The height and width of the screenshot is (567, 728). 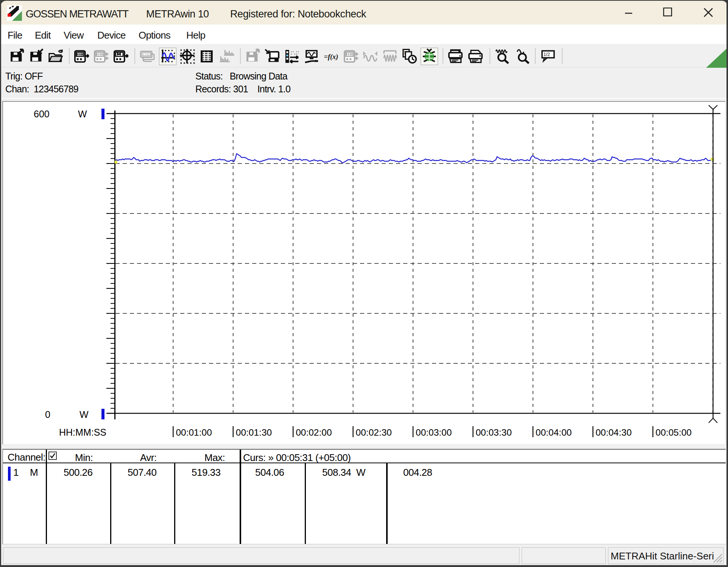 What do you see at coordinates (434, 432) in the screenshot?
I see `svg-text: 00:03:00` at bounding box center [434, 432].